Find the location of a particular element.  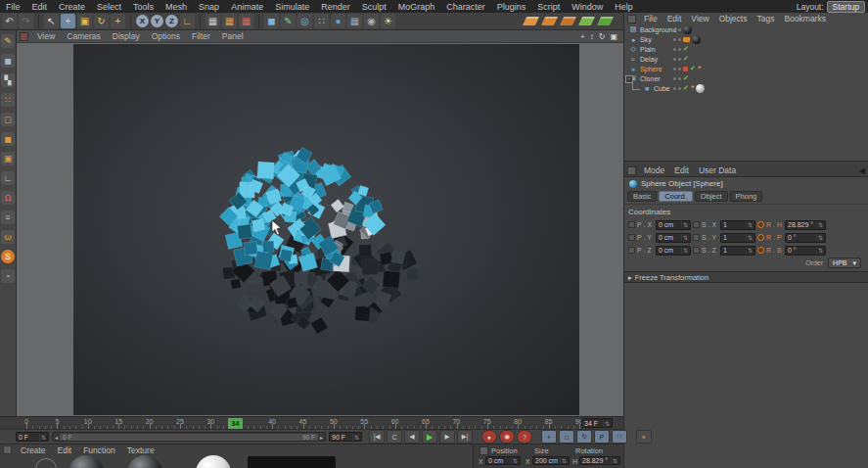

record-rotation-toggle: ↻ is located at coordinates (584, 437).